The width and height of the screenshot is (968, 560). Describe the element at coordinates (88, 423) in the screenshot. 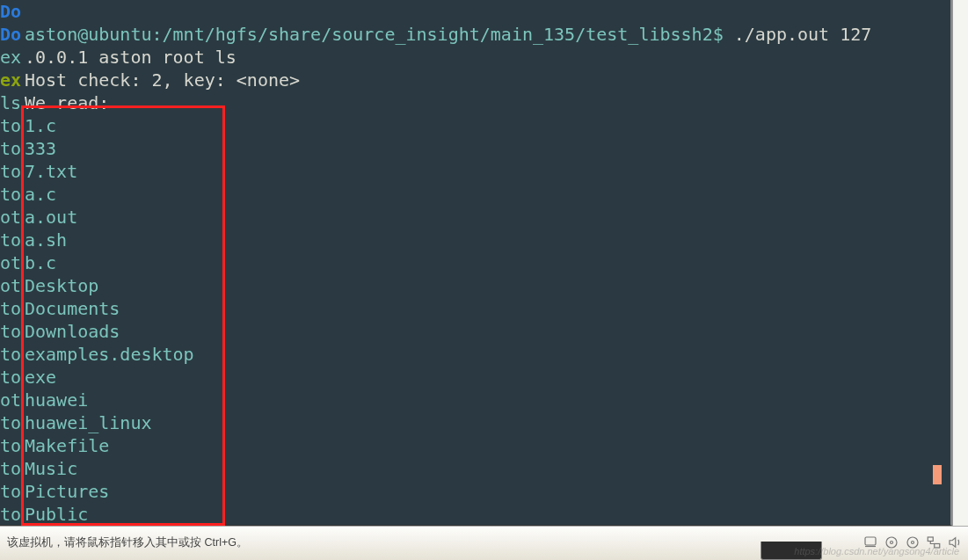

I see `listing-entry: huawei_linux` at that location.